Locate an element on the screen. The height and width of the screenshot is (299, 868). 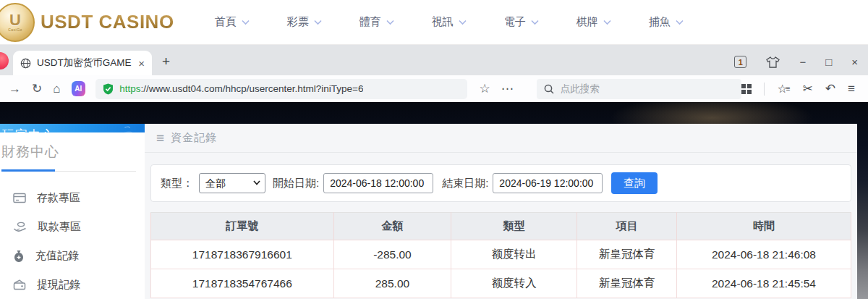
finance-title-underline is located at coordinates (73, 171).